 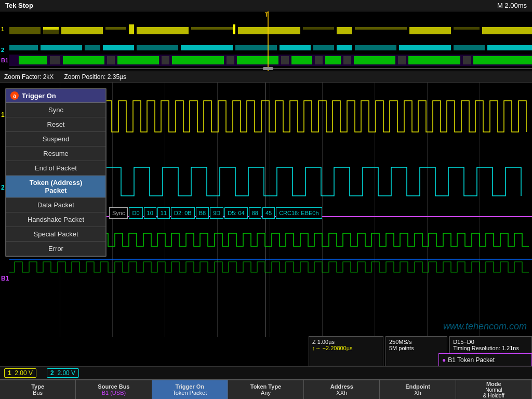 What do you see at coordinates (269, 213) in the screenshot?
I see `packet-label-45: 45` at bounding box center [269, 213].